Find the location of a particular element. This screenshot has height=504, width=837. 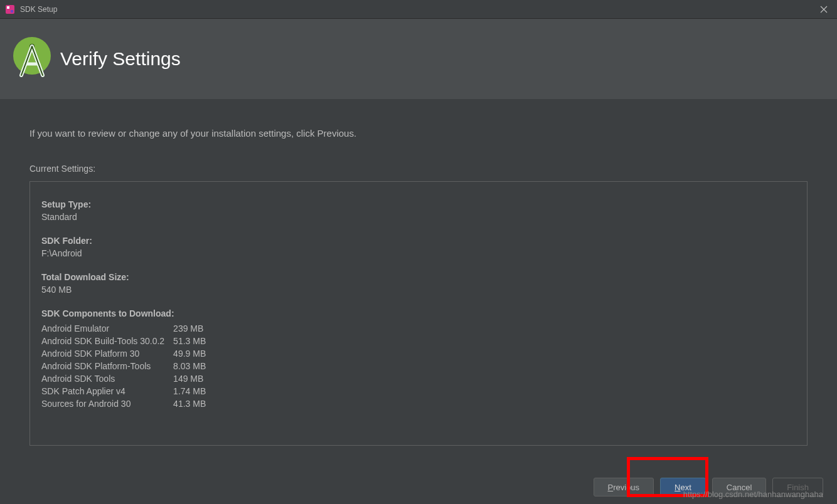

table-row: Android SDK Platform-Tools8.03 MB is located at coordinates (124, 366).